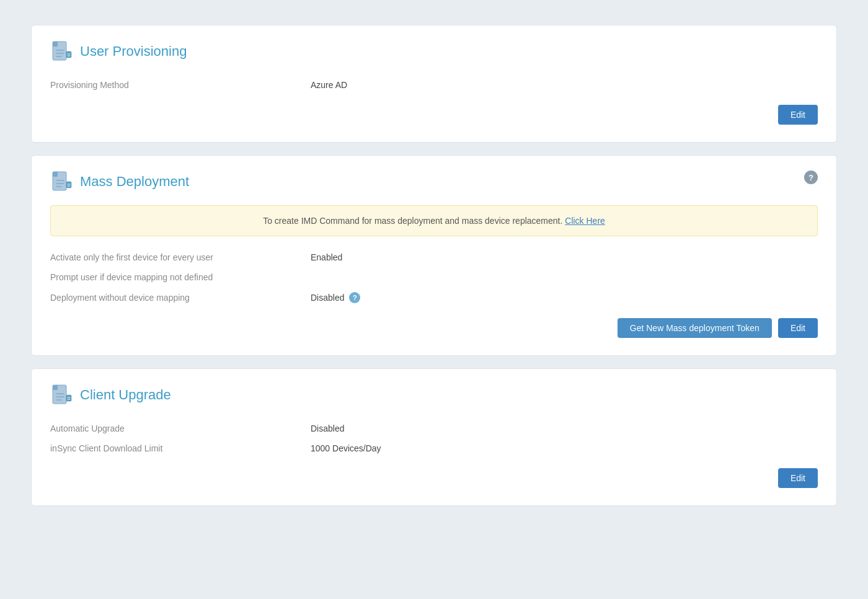 The image size is (868, 599). Describe the element at coordinates (180, 257) in the screenshot. I see `activate-first-device-label: Activate only the first device for every…` at that location.